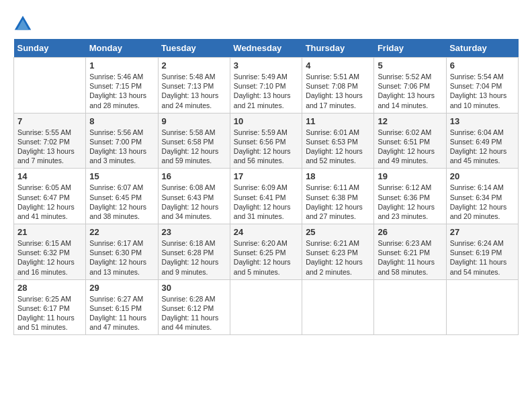  What do you see at coordinates (122, 176) in the screenshot?
I see `day-number: 15` at bounding box center [122, 176].